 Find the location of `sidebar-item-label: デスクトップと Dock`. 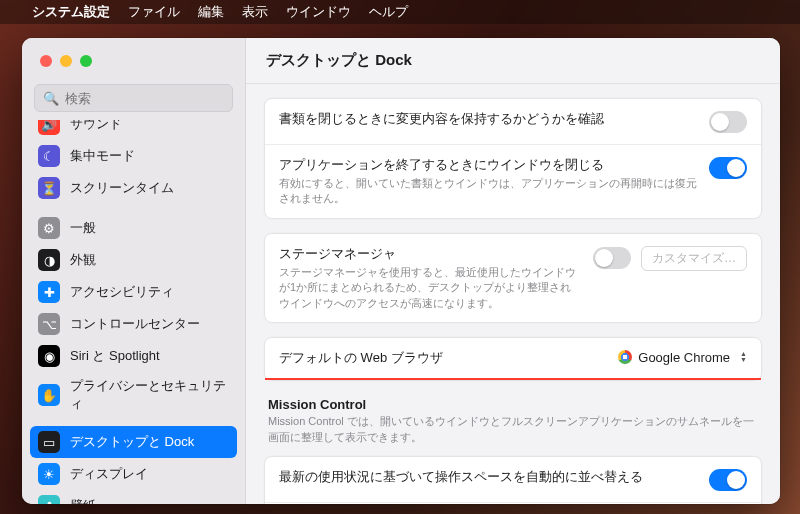

sidebar-item-label: デスクトップと Dock is located at coordinates (132, 442).